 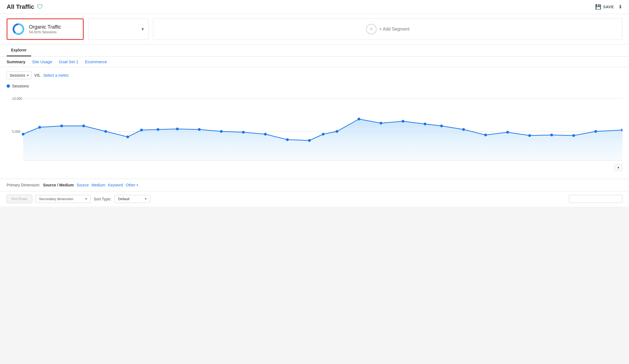 I want to click on legend-dot-icon, so click(x=8, y=86).